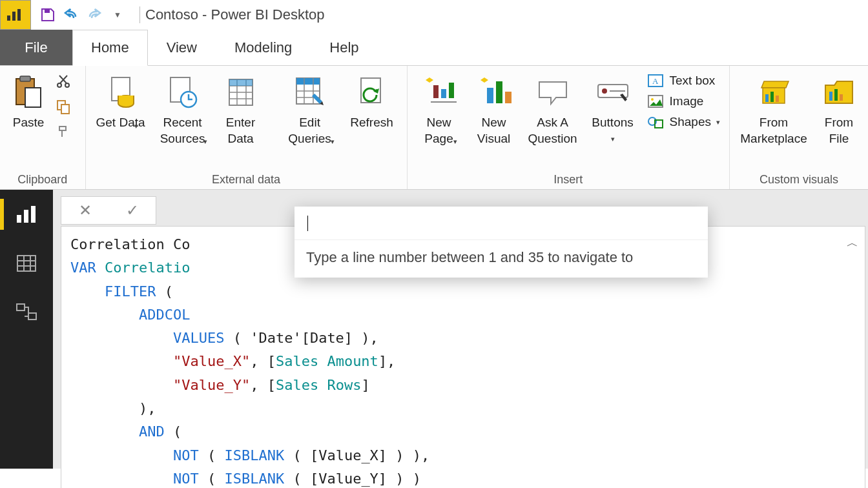 The height and width of the screenshot is (488, 868). What do you see at coordinates (656, 81) in the screenshot?
I see `svg-text: A` at bounding box center [656, 81].